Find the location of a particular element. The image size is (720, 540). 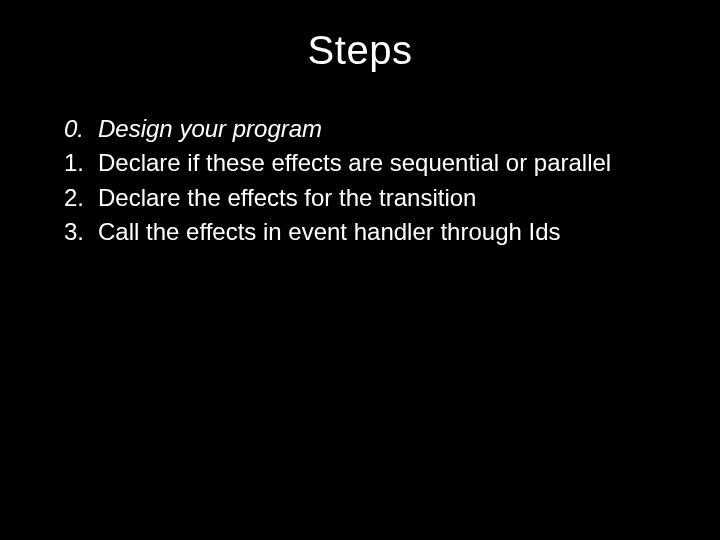

list-marker: 2. is located at coordinates (74, 198).